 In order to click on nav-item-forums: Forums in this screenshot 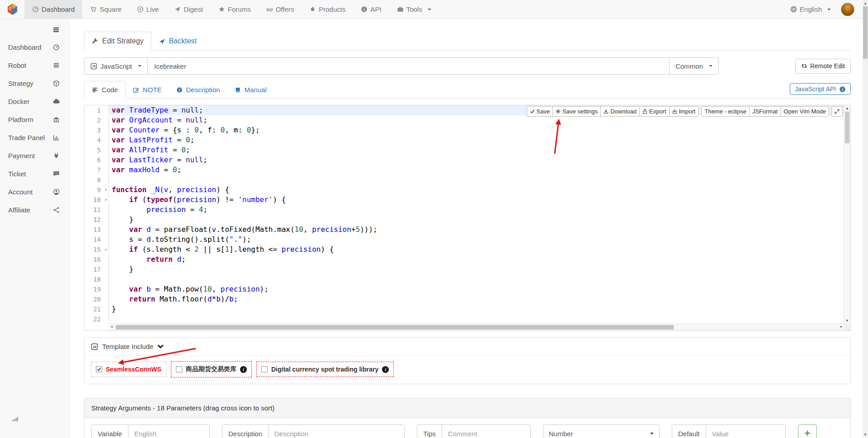, I will do `click(235, 9)`.